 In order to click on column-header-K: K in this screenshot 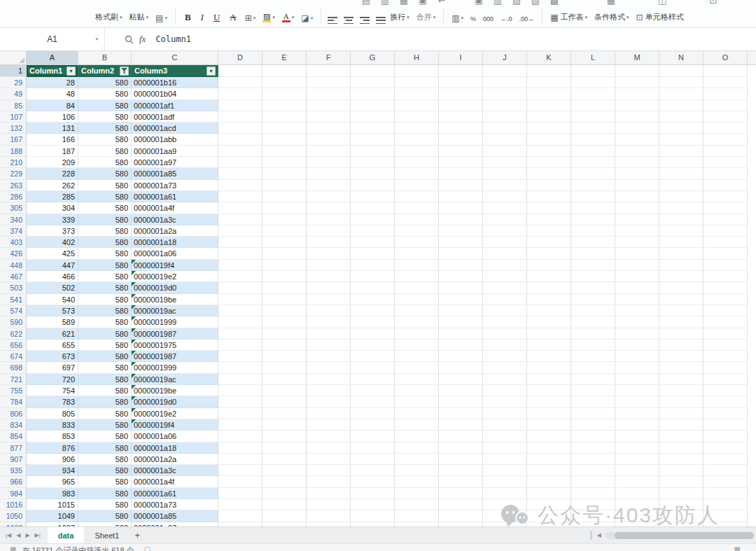, I will do `click(549, 57)`.